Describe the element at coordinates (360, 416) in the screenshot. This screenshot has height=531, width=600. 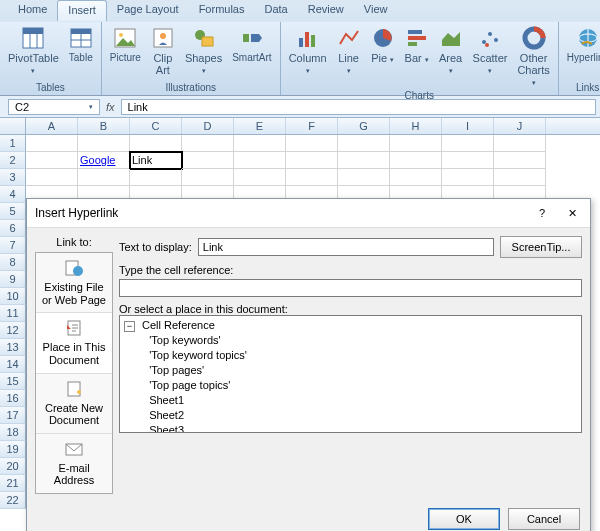
I see `tree-leaf: Sheet2` at that location.